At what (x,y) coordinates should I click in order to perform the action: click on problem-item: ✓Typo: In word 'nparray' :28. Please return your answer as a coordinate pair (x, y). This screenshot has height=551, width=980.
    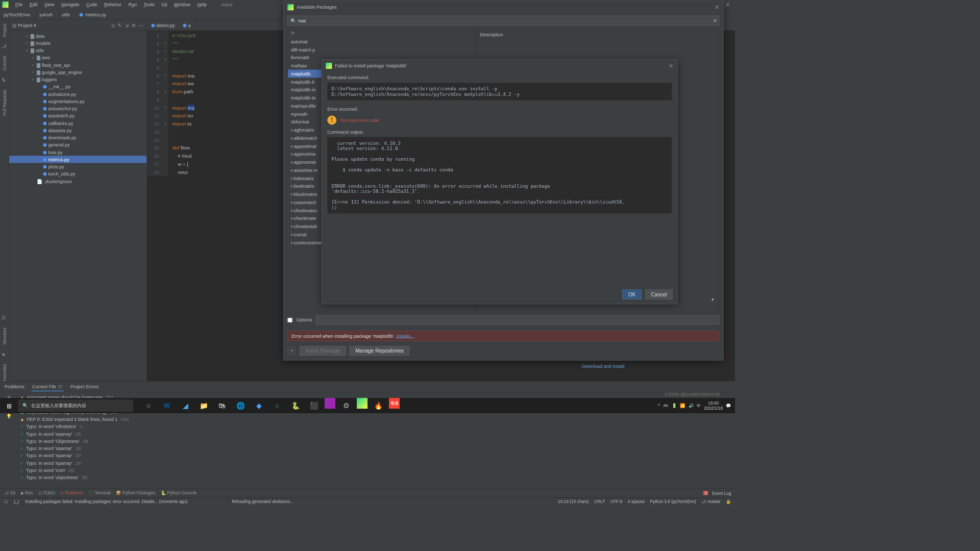
    Looking at the image, I should click on (377, 463).